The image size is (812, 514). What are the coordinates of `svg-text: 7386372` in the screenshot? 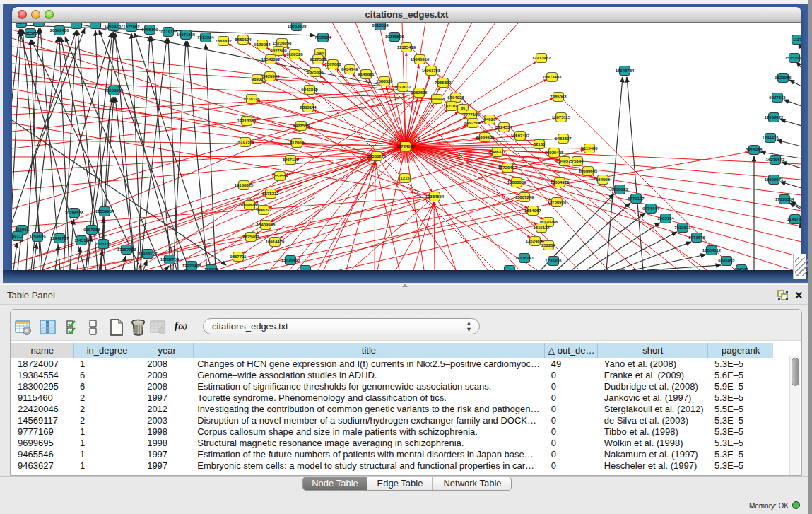 It's located at (498, 152).